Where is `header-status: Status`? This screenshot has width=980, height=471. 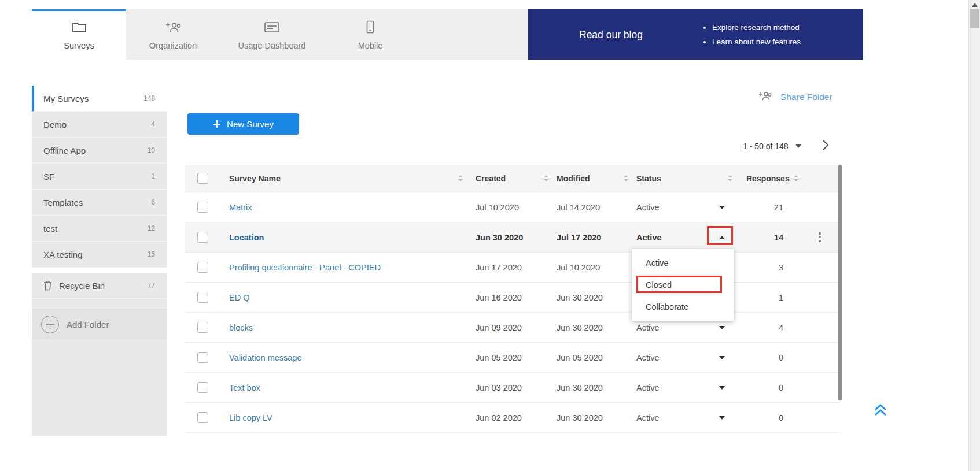 header-status: Status is located at coordinates (686, 179).